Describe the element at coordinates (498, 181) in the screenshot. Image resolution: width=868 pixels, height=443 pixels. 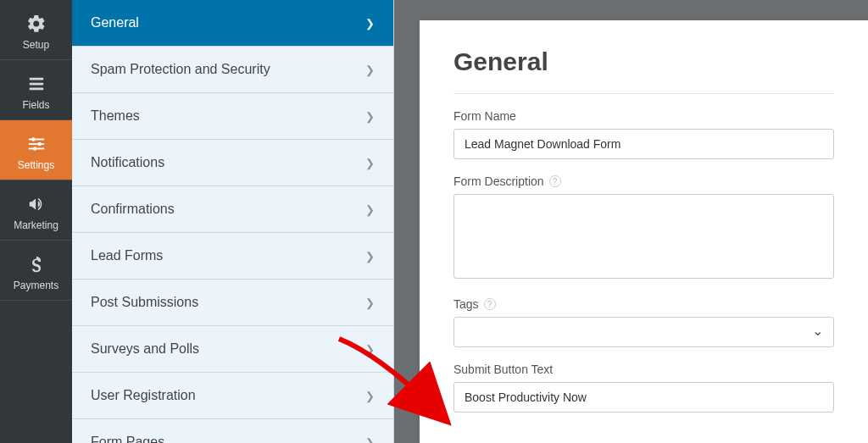
I see `form-desc-label-text: Form Description` at that location.